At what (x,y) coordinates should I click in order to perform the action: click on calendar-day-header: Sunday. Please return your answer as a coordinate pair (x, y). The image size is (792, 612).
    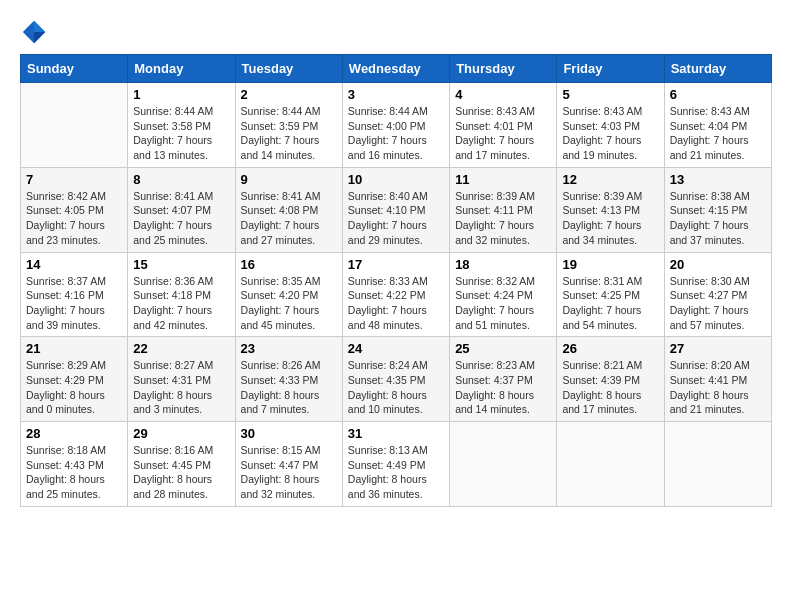
    Looking at the image, I should click on (74, 69).